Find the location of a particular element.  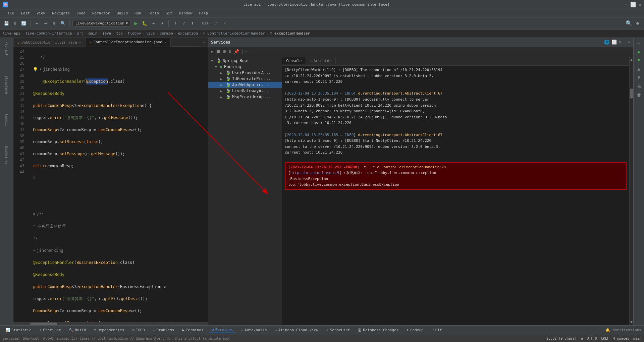

menu-tools: Tools is located at coordinates (154, 13).